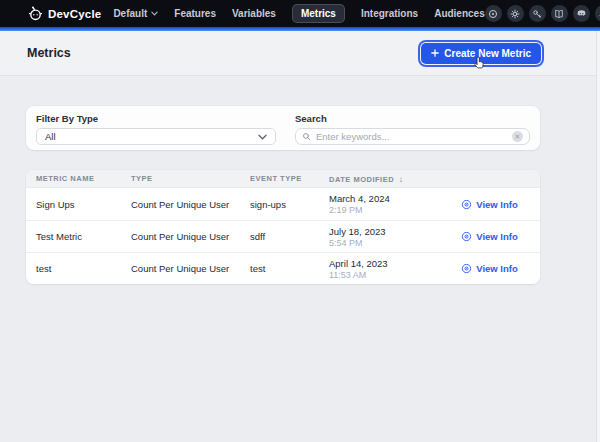 This screenshot has width=600, height=442. Describe the element at coordinates (374, 237) in the screenshot. I see `date-modified-cell: July 18, 2023 5:54 PM` at that location.